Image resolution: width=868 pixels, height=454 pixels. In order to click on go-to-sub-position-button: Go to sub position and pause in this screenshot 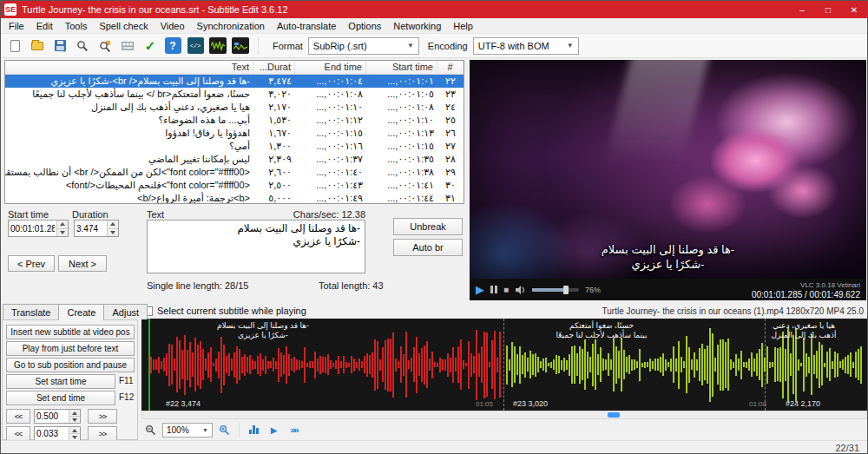, I will do `click(70, 365)`.